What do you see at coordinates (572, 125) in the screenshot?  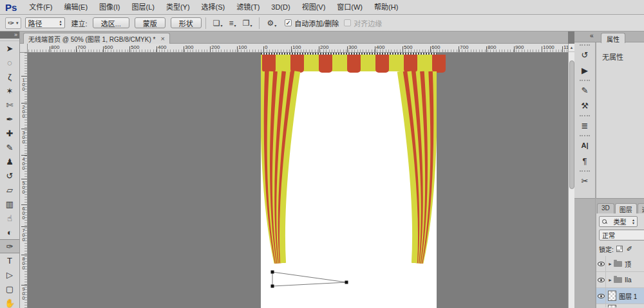 I see `scrollbar-thumb` at bounding box center [572, 125].